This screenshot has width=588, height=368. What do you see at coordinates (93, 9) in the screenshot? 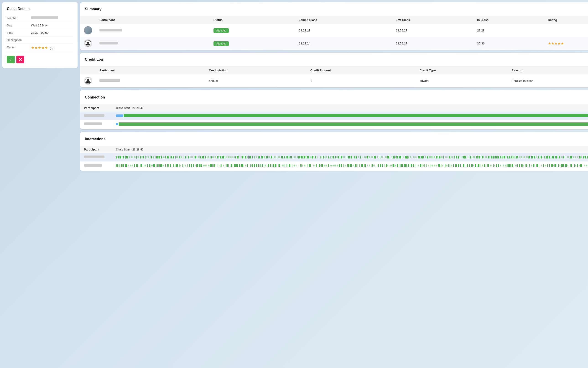
I see `summary-title: Summary` at bounding box center [93, 9].